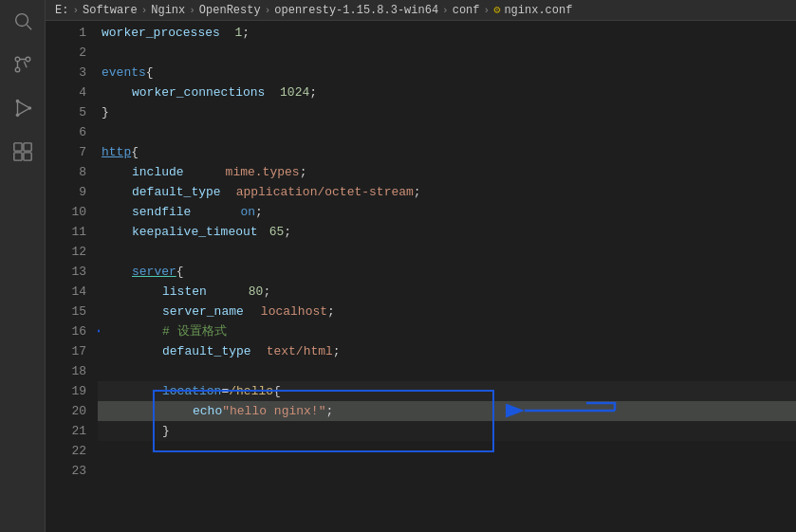 Image resolution: width=796 pixels, height=532 pixels. What do you see at coordinates (230, 10) in the screenshot?
I see `breadcrumb-openresty: OpenResty` at bounding box center [230, 10].